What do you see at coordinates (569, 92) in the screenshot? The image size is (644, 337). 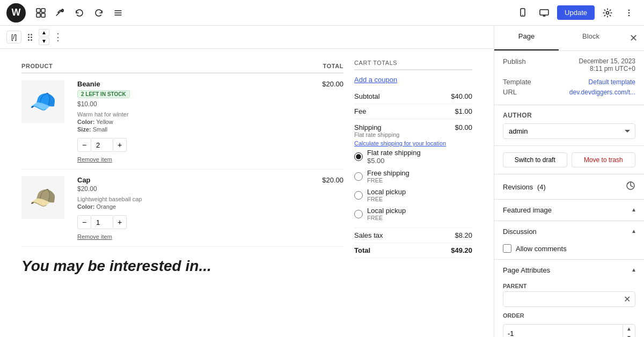 I see `url-row: URL dev.devdiggers.com/t...` at bounding box center [569, 92].